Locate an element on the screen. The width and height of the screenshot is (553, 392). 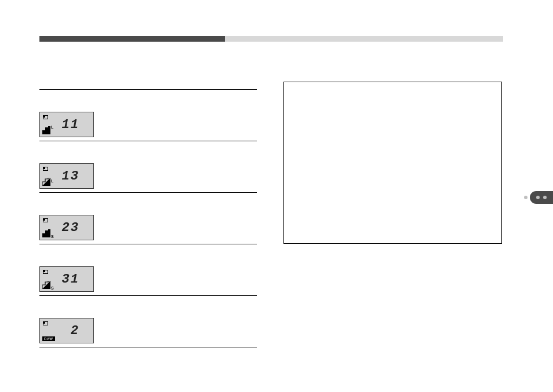
section-tab is located at coordinates (541, 197).